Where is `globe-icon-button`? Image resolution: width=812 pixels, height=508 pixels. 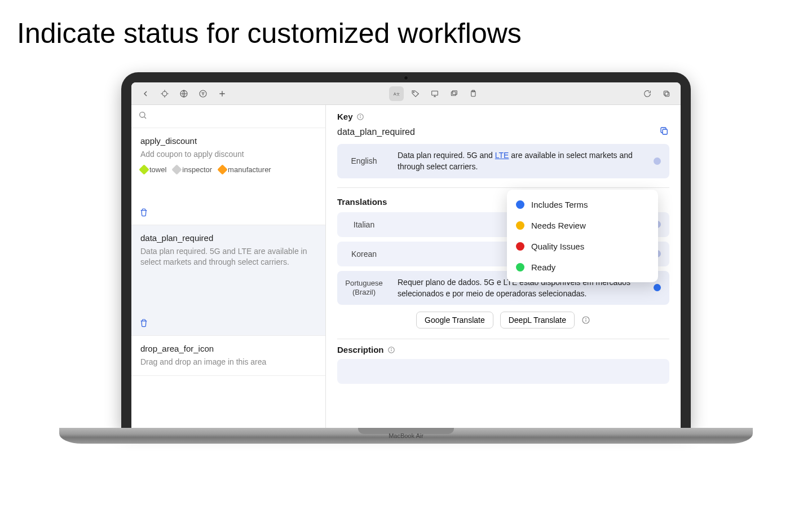
globe-icon-button is located at coordinates (184, 94).